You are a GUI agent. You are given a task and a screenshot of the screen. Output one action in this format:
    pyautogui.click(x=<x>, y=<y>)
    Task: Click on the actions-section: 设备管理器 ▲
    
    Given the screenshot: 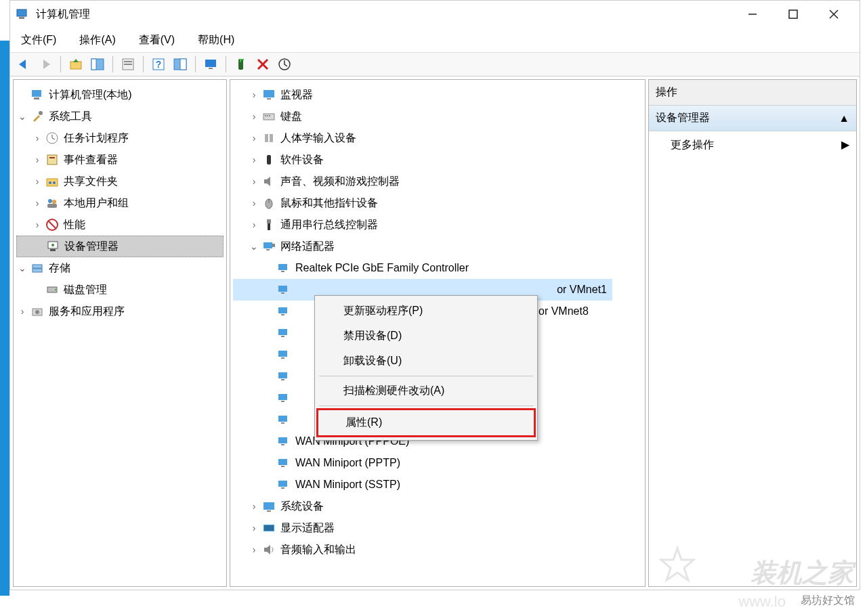 What is the action you would take?
    pyautogui.click(x=753, y=118)
    